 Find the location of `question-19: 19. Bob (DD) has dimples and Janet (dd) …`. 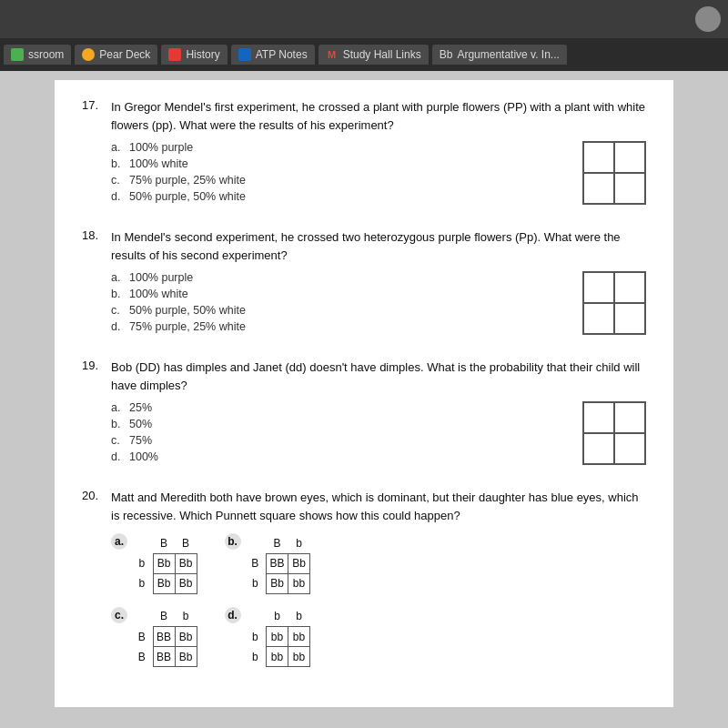

question-19: 19. Bob (DD) has dimples and Janet (dd) … is located at coordinates (364, 413).